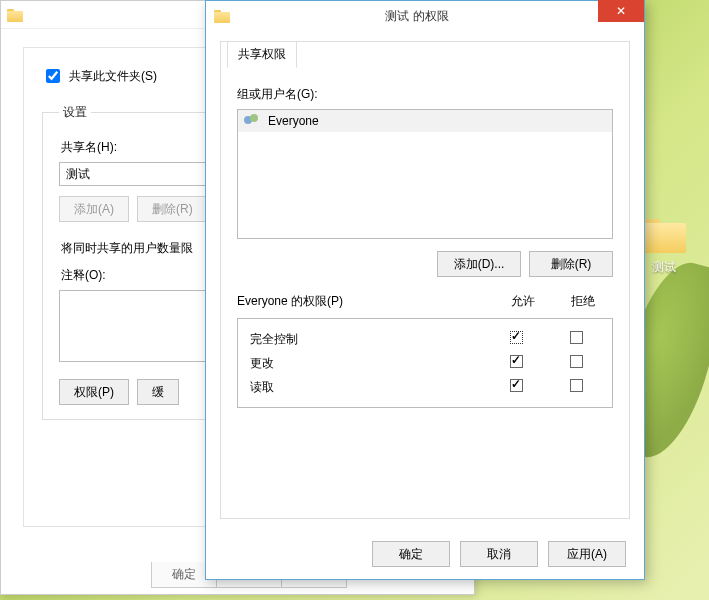  Describe the element at coordinates (262, 54) in the screenshot. I see `tab-share-permissions: 共享权限` at that location.